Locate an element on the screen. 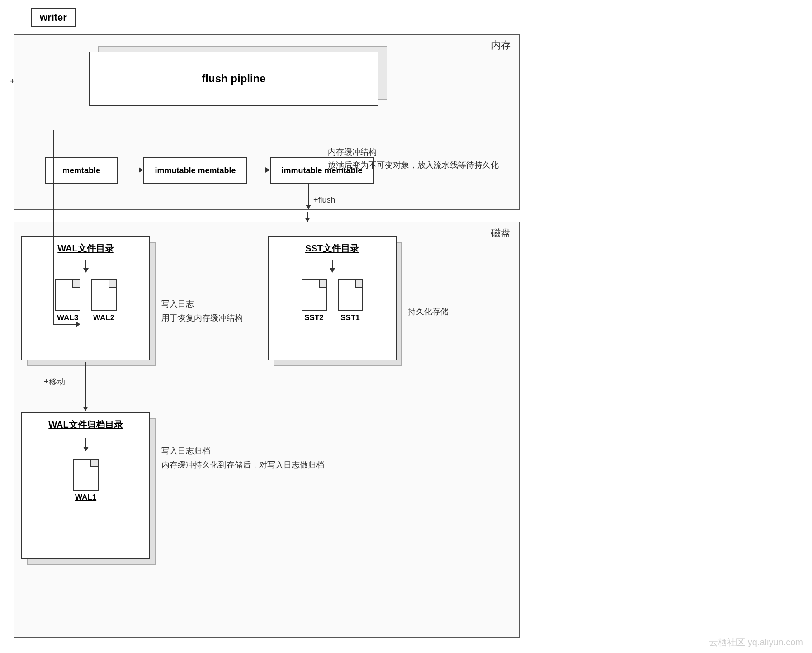 This screenshot has height=653, width=812. wal1-file-row: WAL1 is located at coordinates (86, 480).